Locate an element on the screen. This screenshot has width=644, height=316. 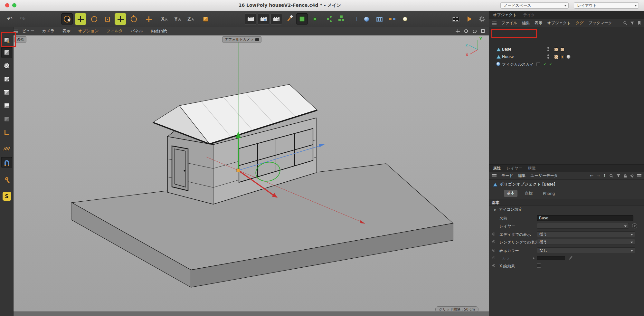
lock-x-axis-button: X is located at coordinates (164, 19).